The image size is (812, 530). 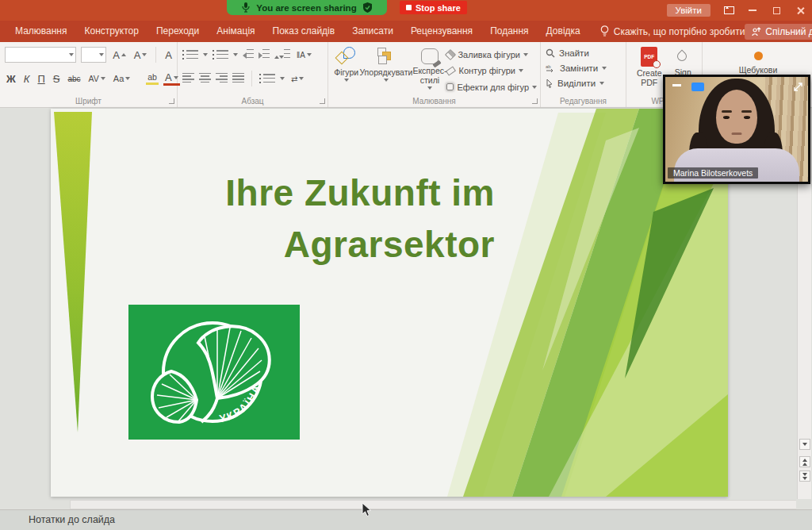 What do you see at coordinates (584, 68) in the screenshot?
I see `replace-button: ab Замінити` at bounding box center [584, 68].